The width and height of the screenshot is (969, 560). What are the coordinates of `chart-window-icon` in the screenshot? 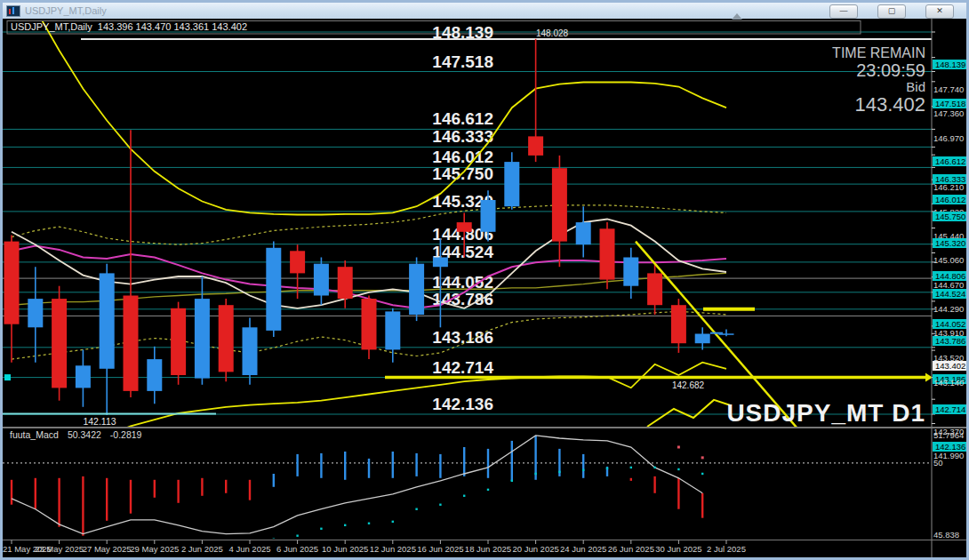 It's located at (13, 11).